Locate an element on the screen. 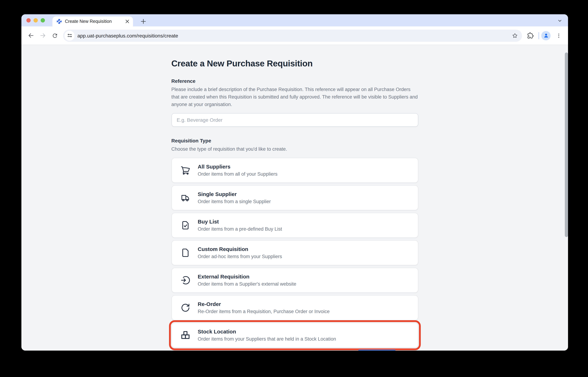 The width and height of the screenshot is (588, 377). option-title: External Requisition is located at coordinates (247, 277).